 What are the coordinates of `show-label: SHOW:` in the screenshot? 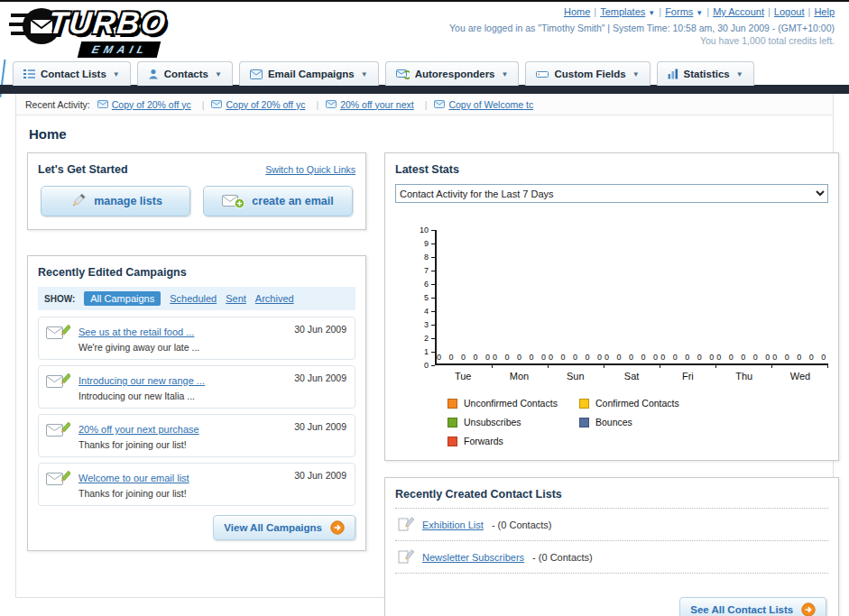 It's located at (60, 299).